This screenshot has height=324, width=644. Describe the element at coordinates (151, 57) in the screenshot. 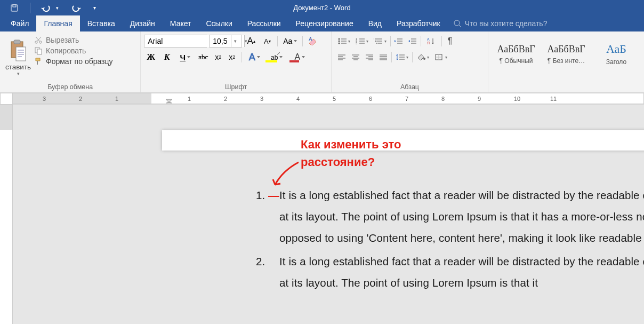

I see `bold-button: Ж` at that location.